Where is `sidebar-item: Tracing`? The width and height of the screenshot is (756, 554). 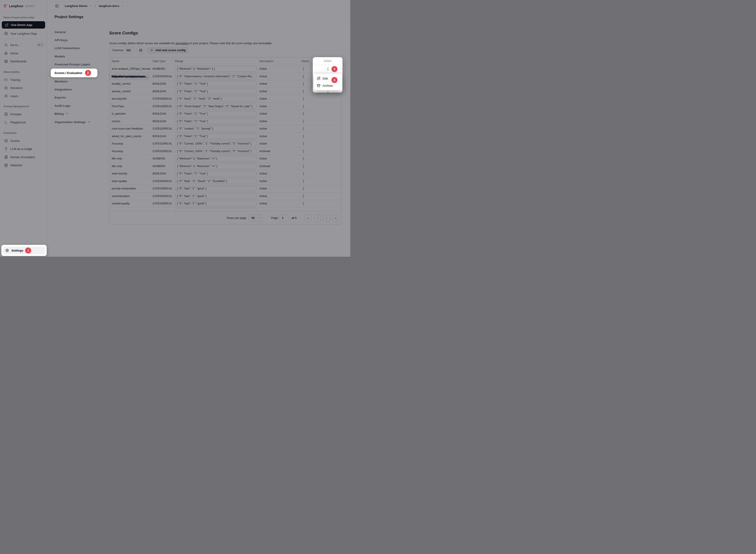 sidebar-item: Tracing is located at coordinates (23, 80).